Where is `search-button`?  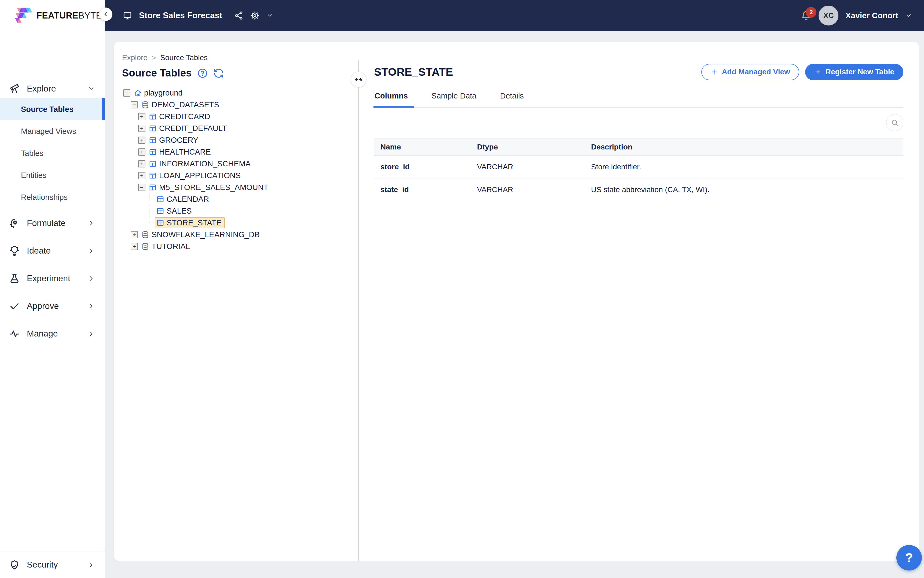
search-button is located at coordinates (895, 122).